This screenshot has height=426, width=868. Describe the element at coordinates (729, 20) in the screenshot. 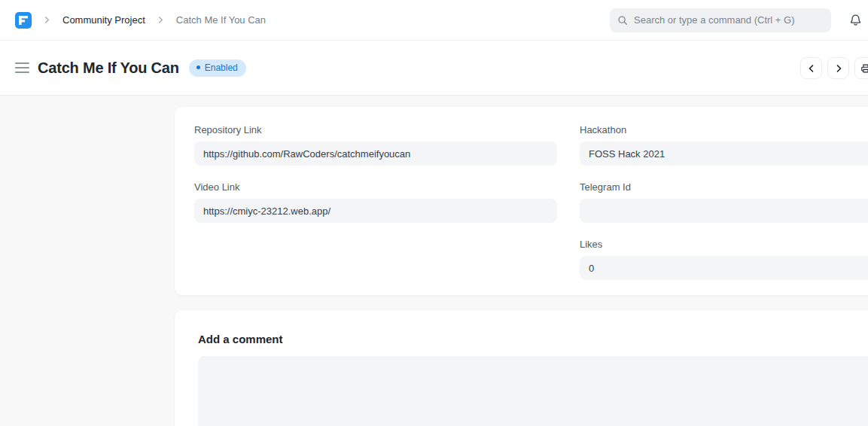

I see `search-input` at that location.